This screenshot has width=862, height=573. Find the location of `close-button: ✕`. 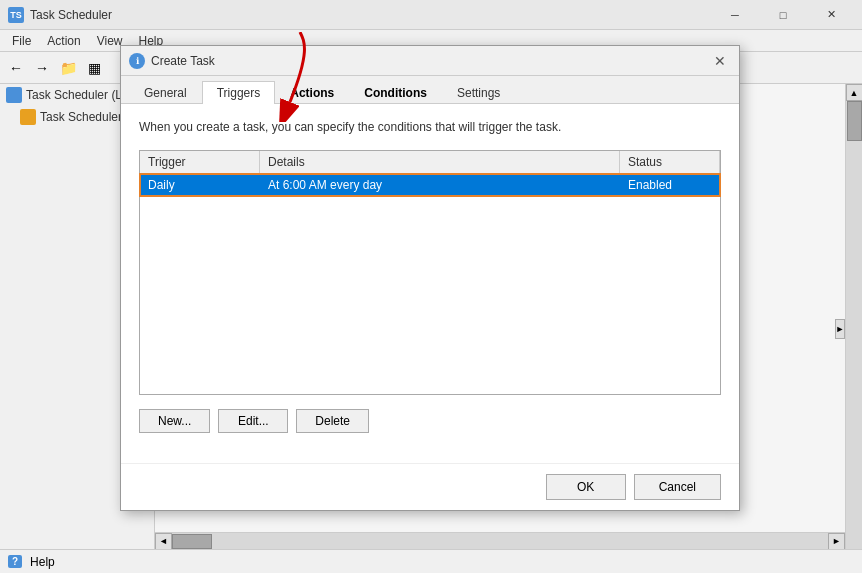

close-button: ✕ is located at coordinates (831, 15).